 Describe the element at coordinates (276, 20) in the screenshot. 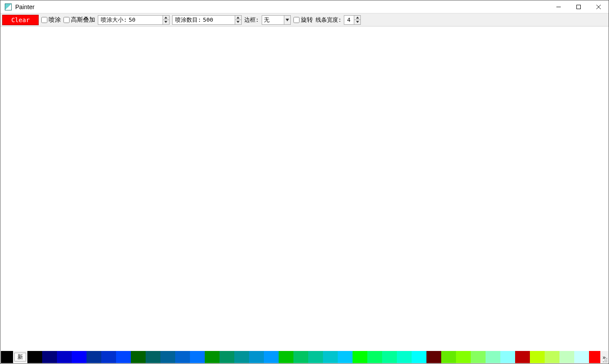

I see `border-combo` at that location.